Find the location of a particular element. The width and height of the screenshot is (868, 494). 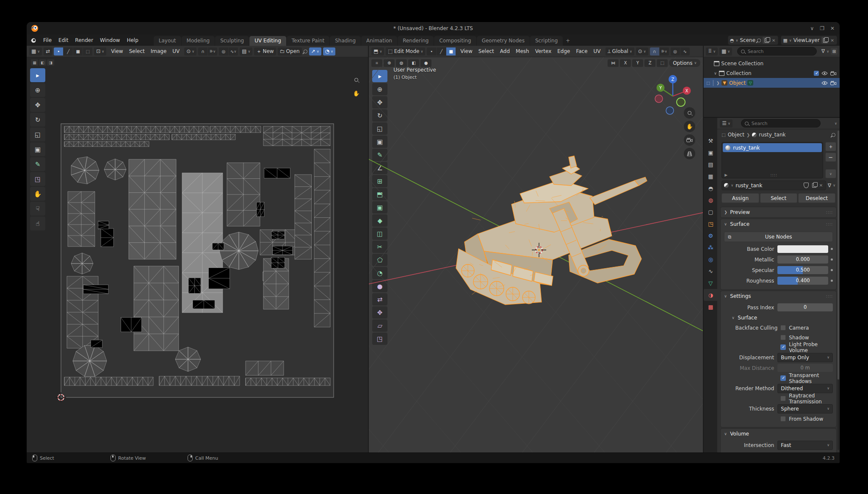

workspace-tab: Sculpting is located at coordinates (232, 41).